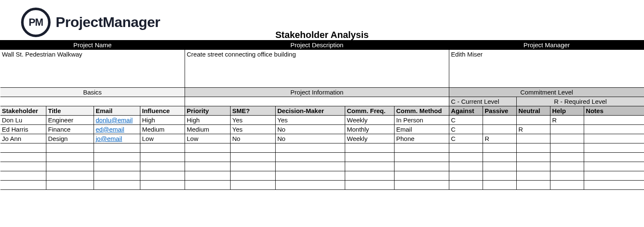  I want to click on cell-title: Engineer, so click(70, 120).